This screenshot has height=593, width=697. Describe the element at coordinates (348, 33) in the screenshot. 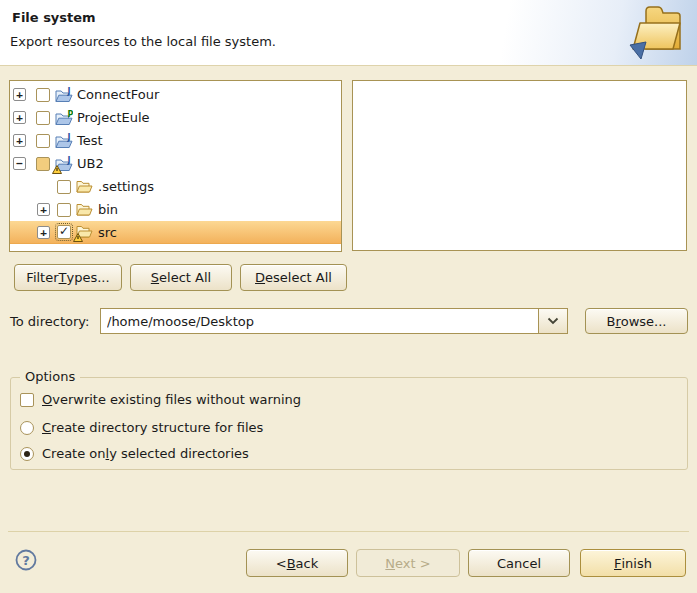

I see `wizard-header: File system Export resources to the loca…` at that location.